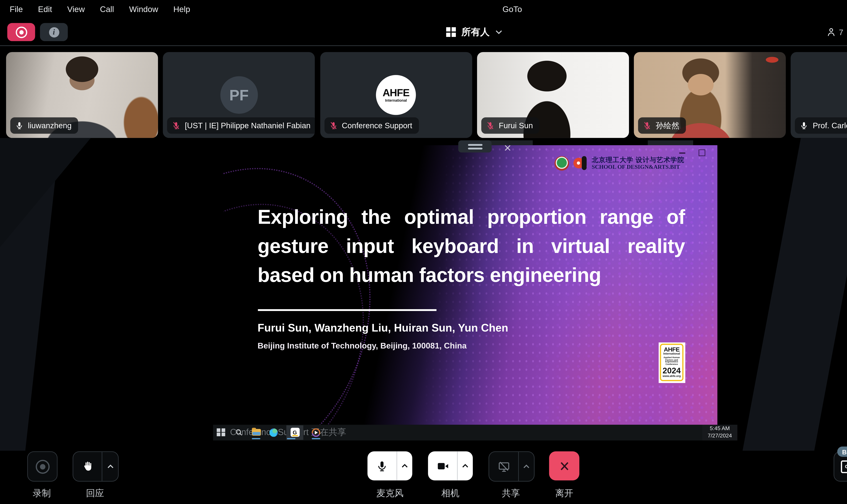 Image resolution: width=847 pixels, height=504 pixels. What do you see at coordinates (239, 95) in the screenshot?
I see `video-tile-philippe: PF [UST | IE] Philippe Nathaniel Fabian` at bounding box center [239, 95].